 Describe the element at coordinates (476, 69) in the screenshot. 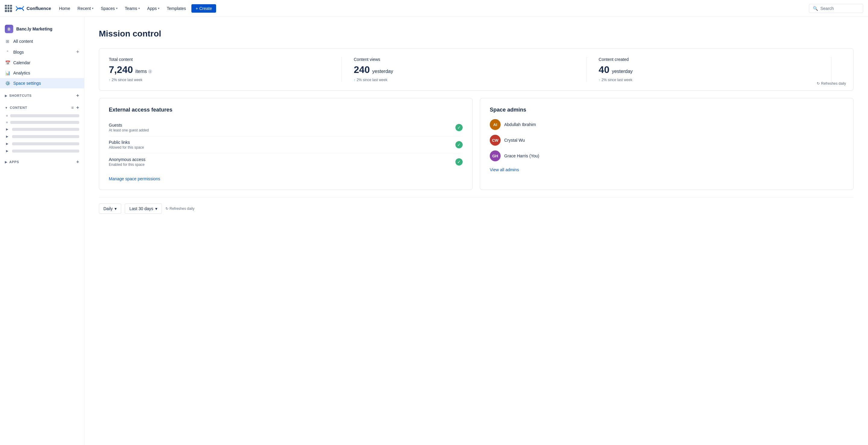

I see `stats-card: Total content 7,240 items i ↑ 2% since l…` at that location.